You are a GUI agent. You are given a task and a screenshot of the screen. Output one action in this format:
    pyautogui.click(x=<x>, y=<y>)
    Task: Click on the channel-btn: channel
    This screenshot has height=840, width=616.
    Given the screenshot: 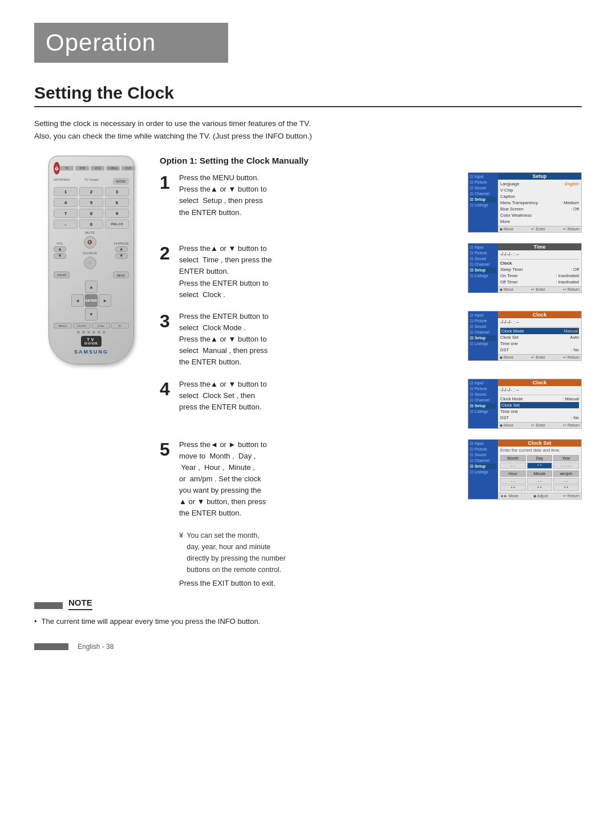 What is the action you would take?
    pyautogui.click(x=62, y=275)
    